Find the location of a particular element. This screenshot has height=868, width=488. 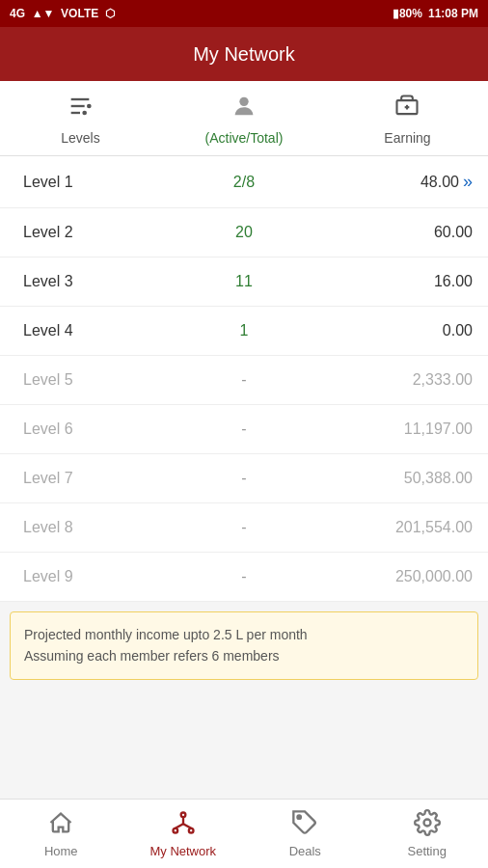

level-label: Level 7 is located at coordinates (81, 478).